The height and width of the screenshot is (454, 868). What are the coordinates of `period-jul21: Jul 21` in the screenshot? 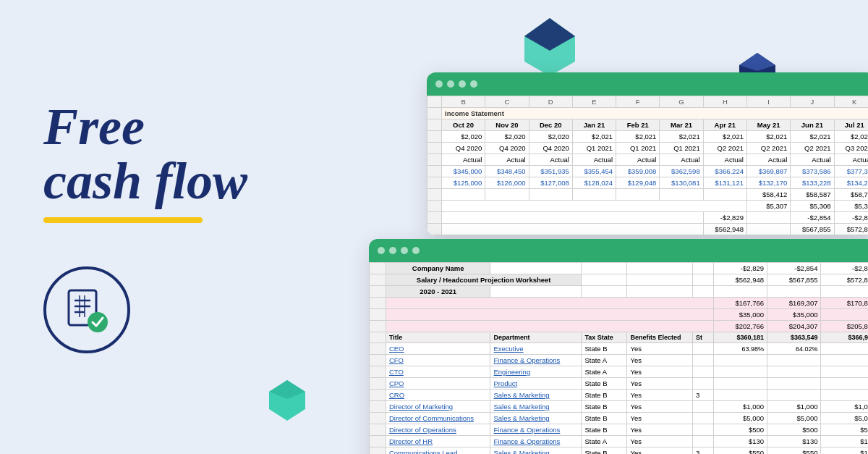 It's located at (851, 125).